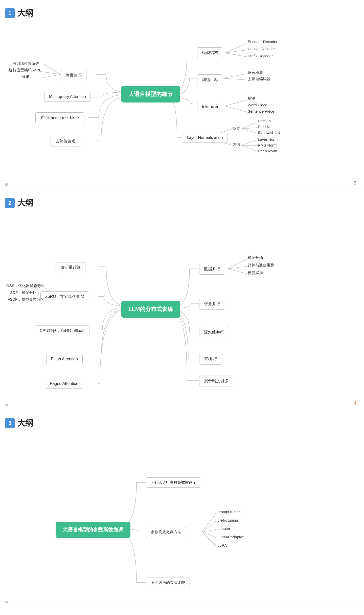  I want to click on node-rms-norm: RMS Norm, so click(267, 145).